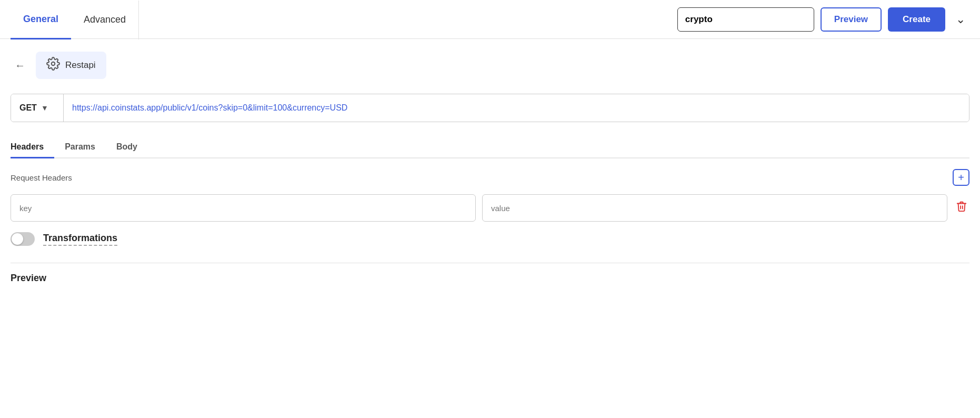 This screenshot has width=980, height=418. What do you see at coordinates (490, 108) in the screenshot?
I see `url-row: GET ▼` at bounding box center [490, 108].